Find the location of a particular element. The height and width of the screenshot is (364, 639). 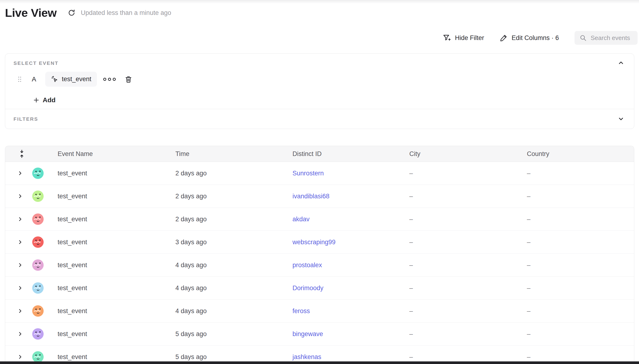

refresh-button is located at coordinates (72, 13).